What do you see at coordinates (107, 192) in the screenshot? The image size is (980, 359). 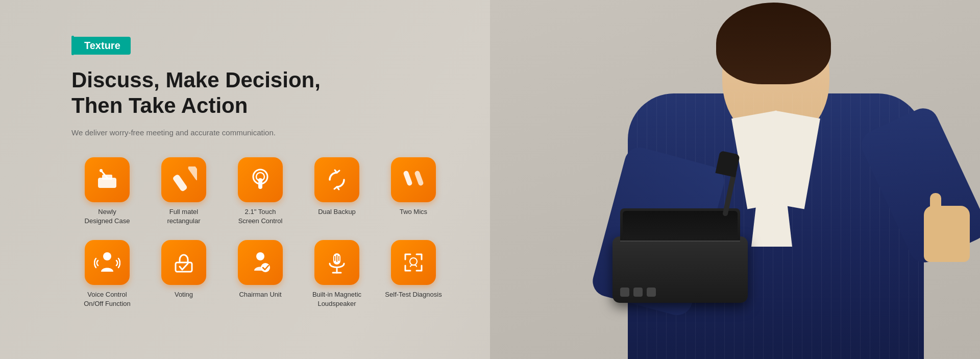 I see `feature-item-newly-designed-case: NewlyDesigned Case` at bounding box center [107, 192].